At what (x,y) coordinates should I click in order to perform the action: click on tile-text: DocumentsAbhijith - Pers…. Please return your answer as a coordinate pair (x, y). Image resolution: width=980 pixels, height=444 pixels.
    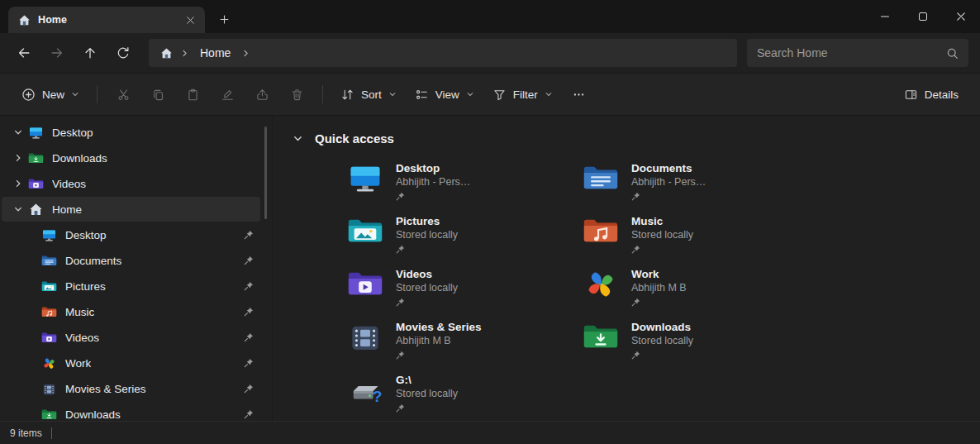
    Looking at the image, I should click on (668, 181).